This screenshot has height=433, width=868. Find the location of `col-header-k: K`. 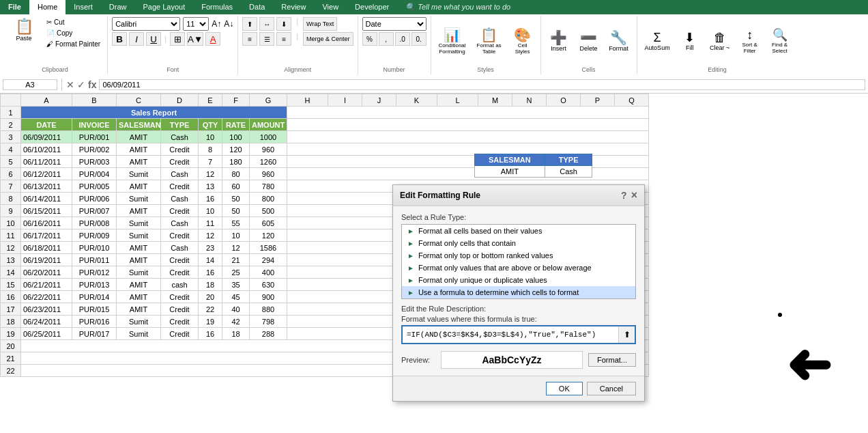

col-header-k: K is located at coordinates (417, 100).